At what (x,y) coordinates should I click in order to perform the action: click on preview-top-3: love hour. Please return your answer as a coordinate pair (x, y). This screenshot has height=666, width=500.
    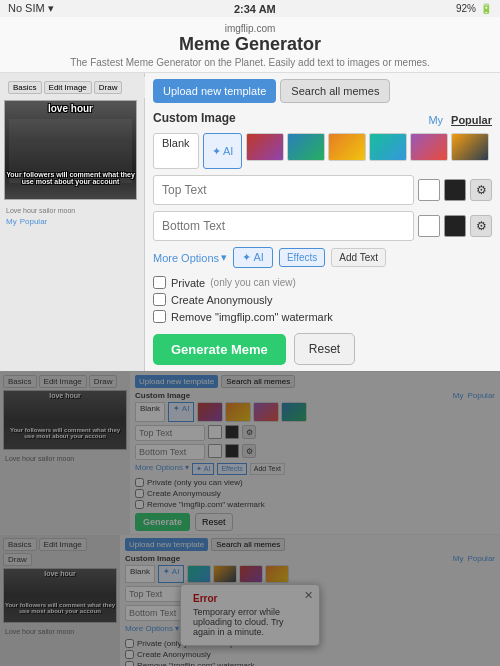
    Looking at the image, I should click on (60, 574).